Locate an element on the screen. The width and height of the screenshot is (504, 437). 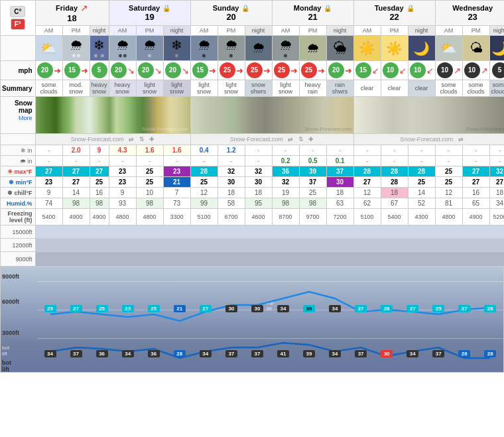
temp-max-row: ☀ max°F 27 27 27 23 25 23 28 32 32 36 39… is located at coordinates (253, 172).